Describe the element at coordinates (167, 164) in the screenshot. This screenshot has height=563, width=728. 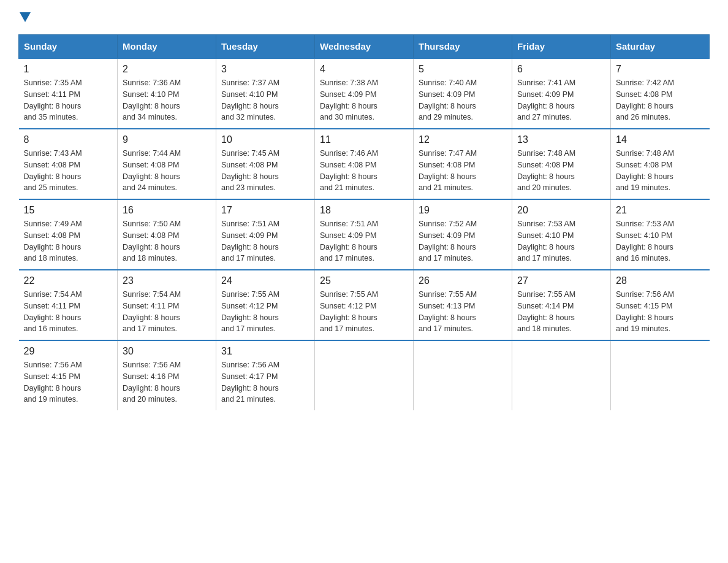
I see `calendar-cell: 9Sunrise: 7:44 AMSunset: 4:08 PMDaylight…` at that location.